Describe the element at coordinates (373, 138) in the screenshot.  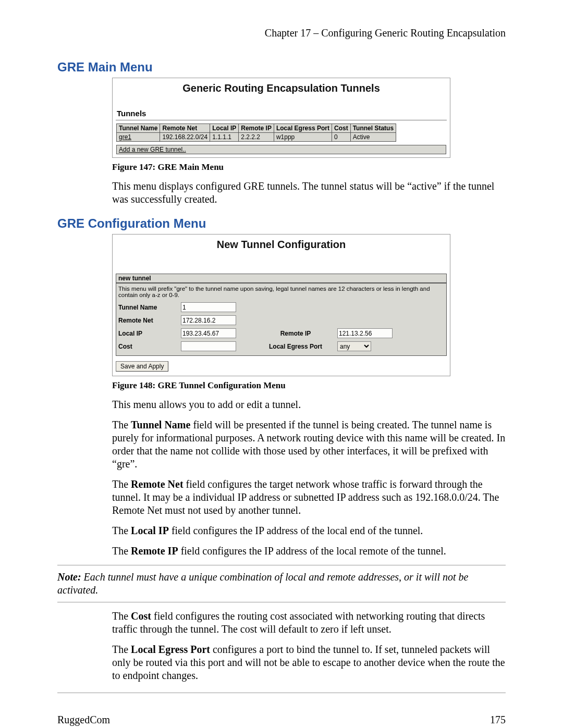
I see `cell-status: Active` at that location.